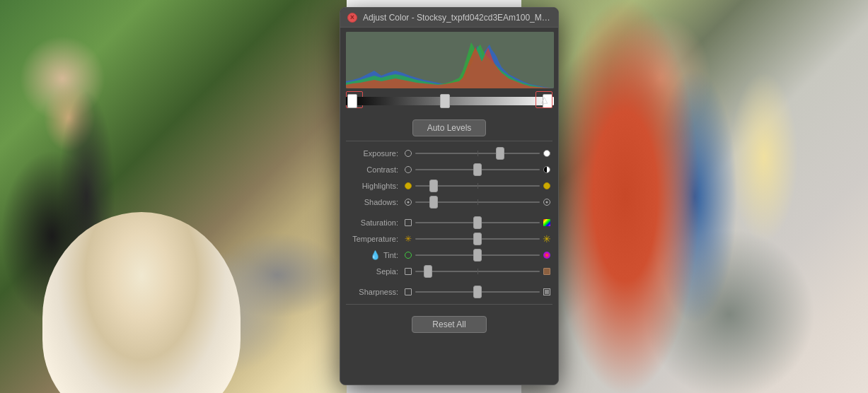  Describe the element at coordinates (547, 186) in the screenshot. I see `highlights-icon-right` at that location.